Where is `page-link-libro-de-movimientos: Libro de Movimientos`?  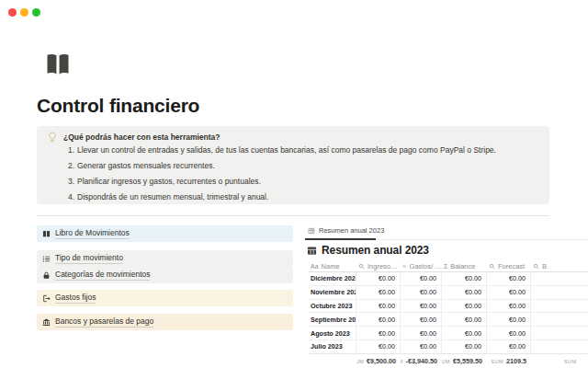 page-link-libro-de-movimientos: Libro de Movimientos is located at coordinates (165, 234).